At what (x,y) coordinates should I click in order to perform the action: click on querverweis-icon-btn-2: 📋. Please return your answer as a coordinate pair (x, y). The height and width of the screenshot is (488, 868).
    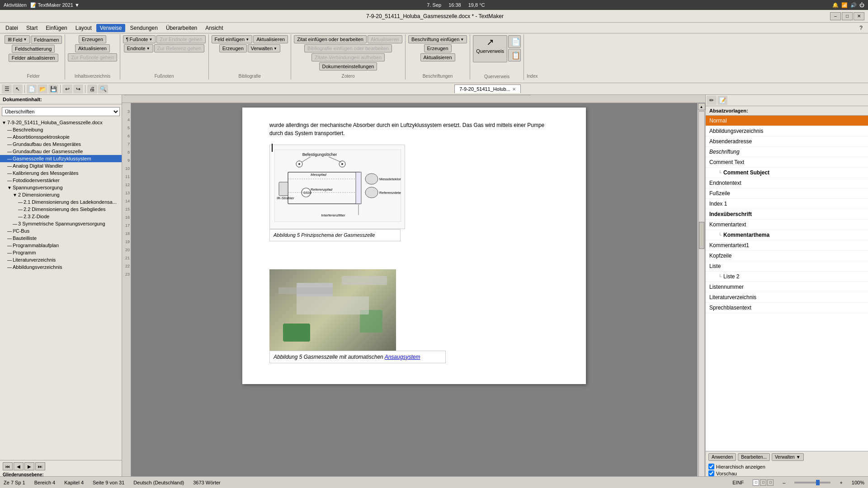
    Looking at the image, I should click on (514, 55).